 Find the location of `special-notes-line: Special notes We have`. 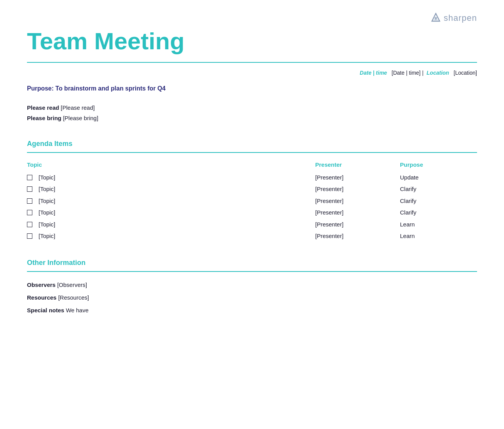

special-notes-line: Special notes We have is located at coordinates (252, 310).